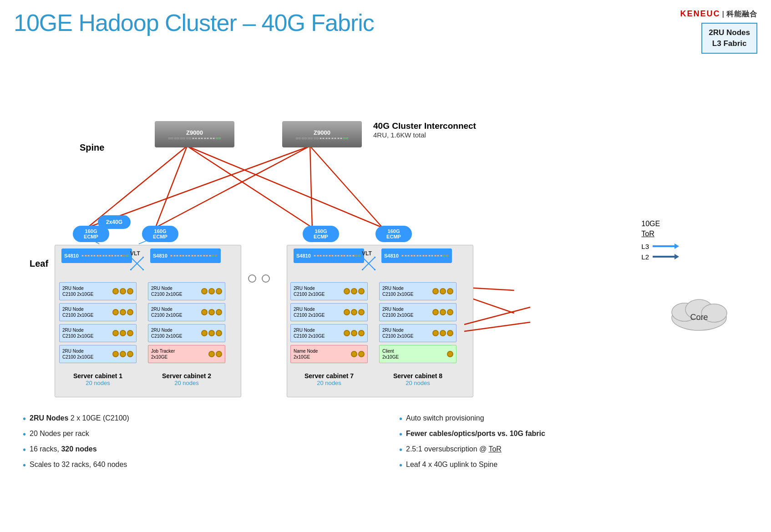  I want to click on header: 10GE Hadoop Cluster – 40G Fabric KENEUC|…, so click(386, 31).